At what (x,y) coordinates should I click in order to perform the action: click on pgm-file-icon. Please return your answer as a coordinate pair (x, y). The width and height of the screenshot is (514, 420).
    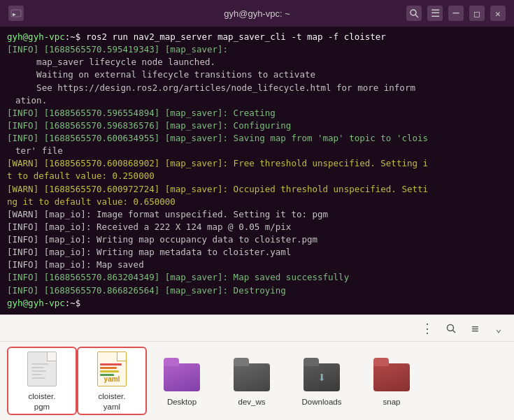
    Looking at the image, I should click on (42, 369).